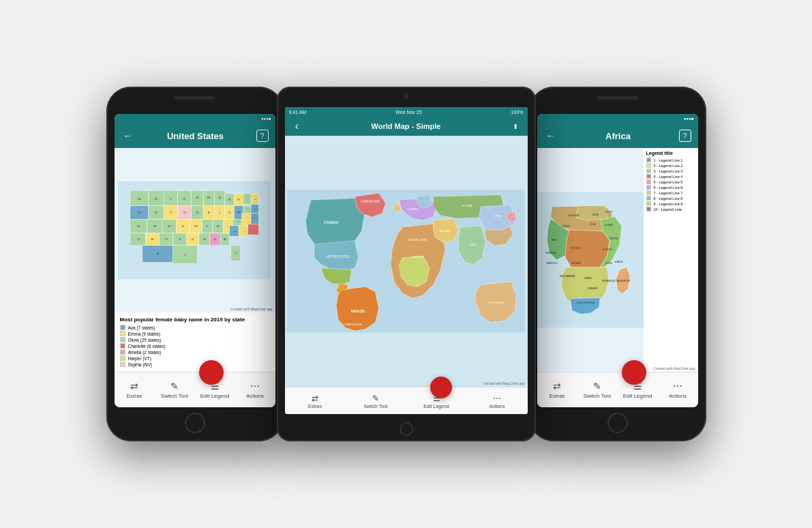  Describe the element at coordinates (195, 319) in the screenshot. I see `phone-left-legend-title: Most popular female baby name in 2019 by…` at that location.